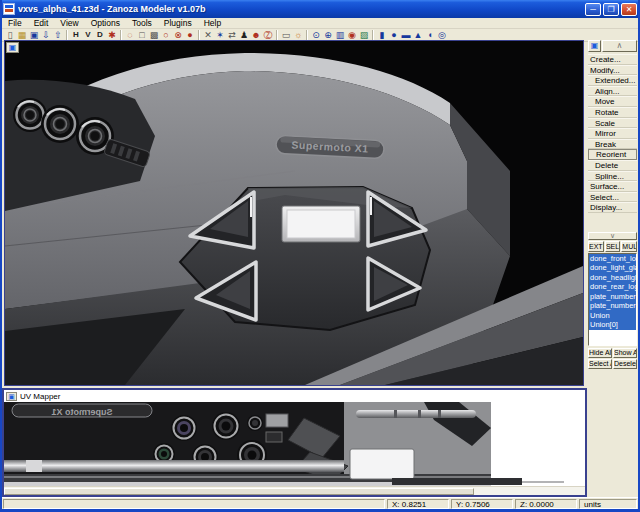 The height and width of the screenshot is (512, 640). Describe the element at coordinates (294, 396) in the screenshot. I see `uv-mapper-titlebar: ▣ UV Mapper` at that location.